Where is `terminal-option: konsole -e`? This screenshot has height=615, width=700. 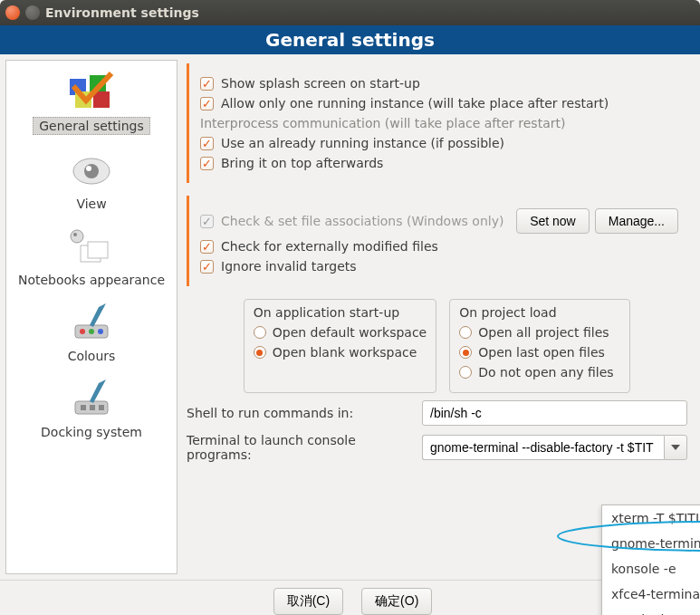 terminal-option: konsole -e is located at coordinates (651, 569).